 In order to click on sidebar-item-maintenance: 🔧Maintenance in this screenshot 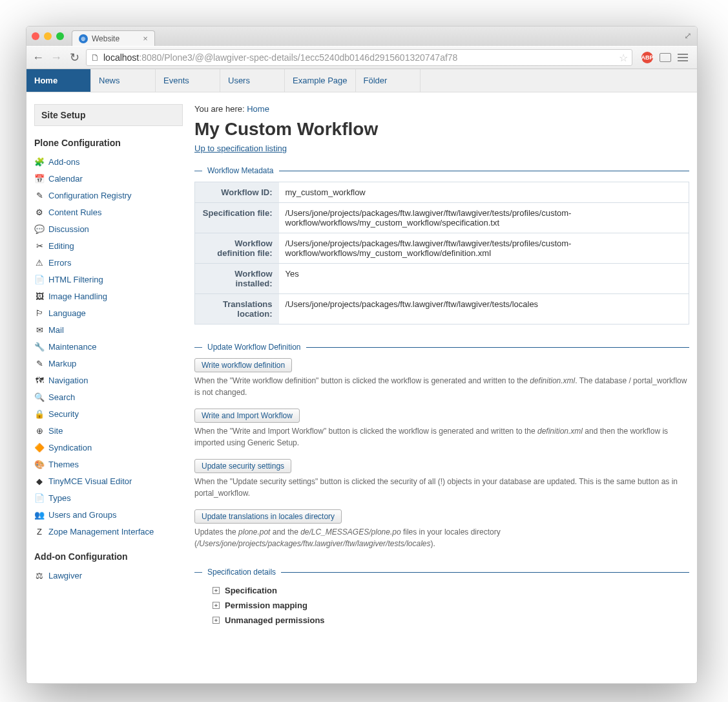, I will do `click(109, 346)`.